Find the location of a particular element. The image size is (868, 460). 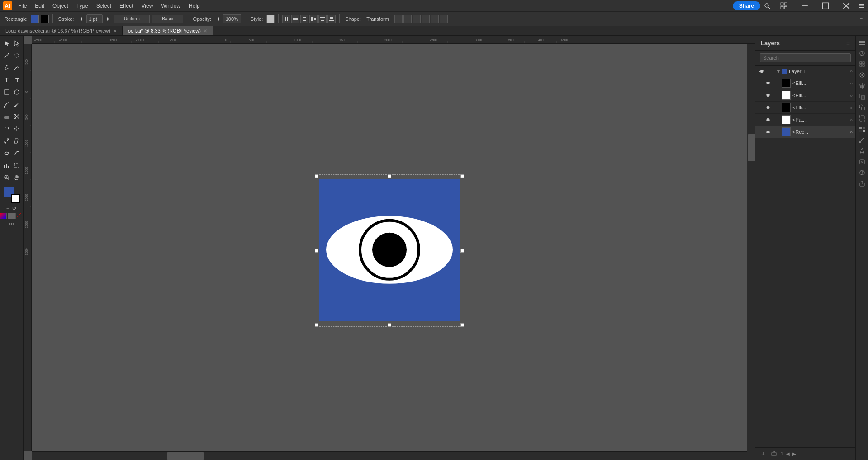

menu-edit: Edit is located at coordinates (40, 6).